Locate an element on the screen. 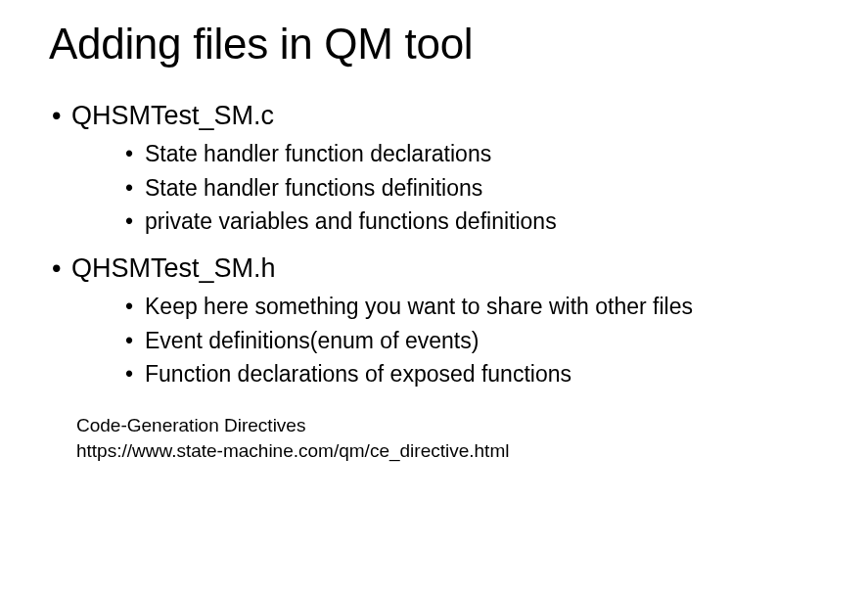 This screenshot has height=594, width=868. footer-line-1: Code-Generation Directives is located at coordinates (448, 426).